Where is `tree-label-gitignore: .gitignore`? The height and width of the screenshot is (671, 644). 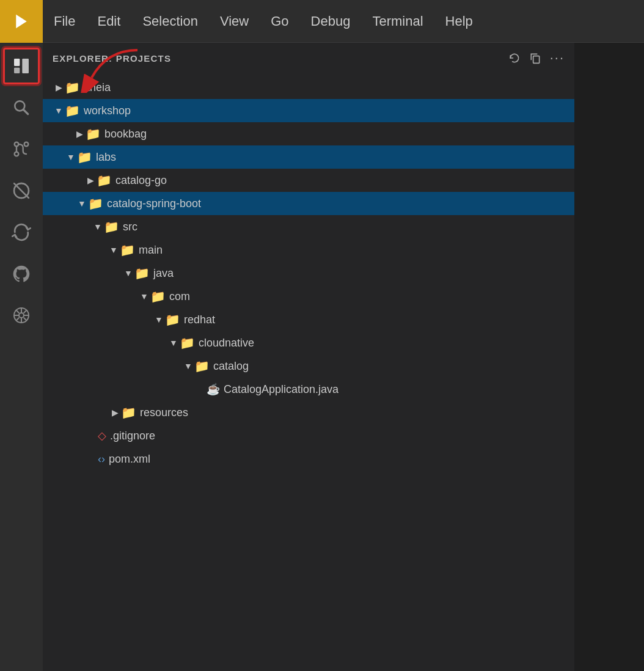
tree-label-gitignore: .gitignore is located at coordinates (133, 436).